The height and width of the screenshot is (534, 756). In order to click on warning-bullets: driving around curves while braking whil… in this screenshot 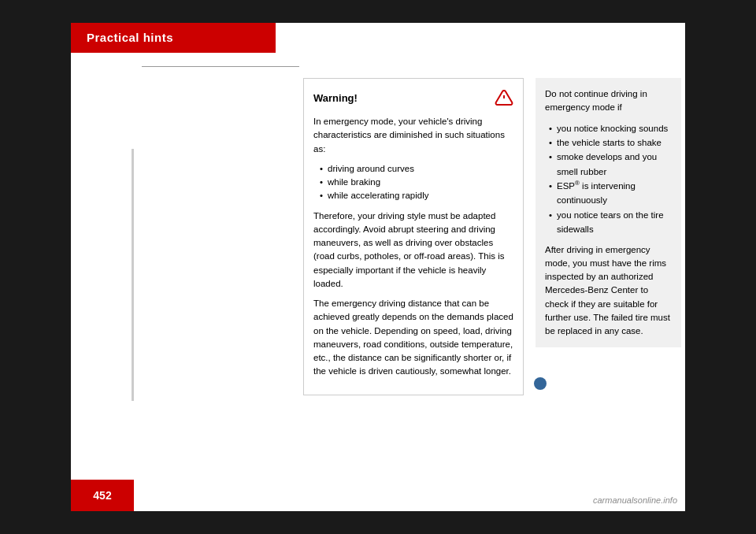, I will do `click(417, 183)`.